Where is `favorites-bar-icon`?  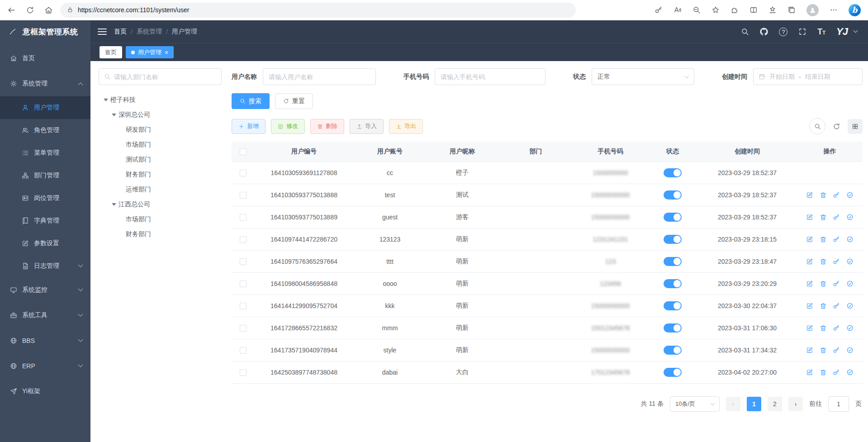
favorites-bar-icon is located at coordinates (773, 10).